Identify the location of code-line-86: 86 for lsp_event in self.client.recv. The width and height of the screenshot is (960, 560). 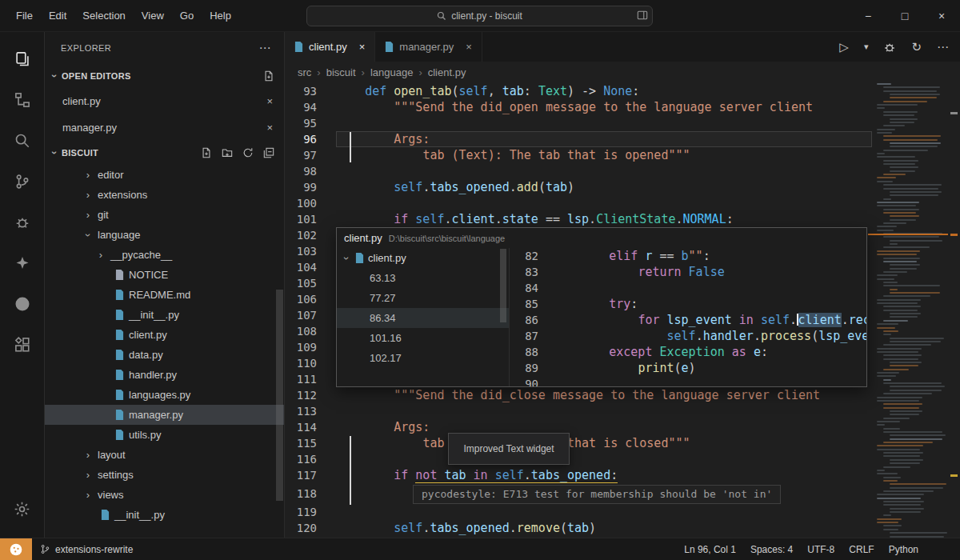
(688, 320).